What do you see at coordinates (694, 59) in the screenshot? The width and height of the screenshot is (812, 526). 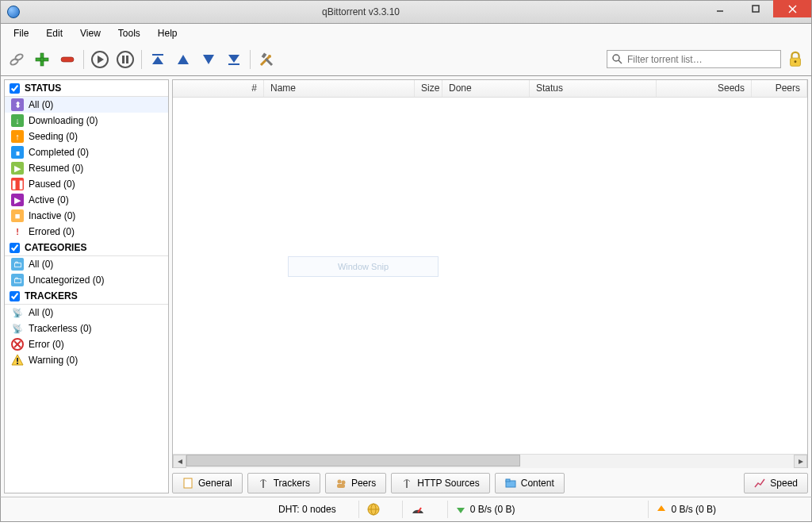 I see `filter-box` at bounding box center [694, 59].